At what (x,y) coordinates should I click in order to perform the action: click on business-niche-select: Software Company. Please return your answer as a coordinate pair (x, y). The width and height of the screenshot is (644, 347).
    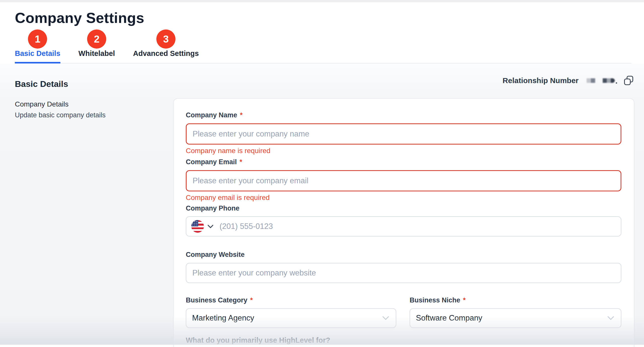
    Looking at the image, I should click on (516, 318).